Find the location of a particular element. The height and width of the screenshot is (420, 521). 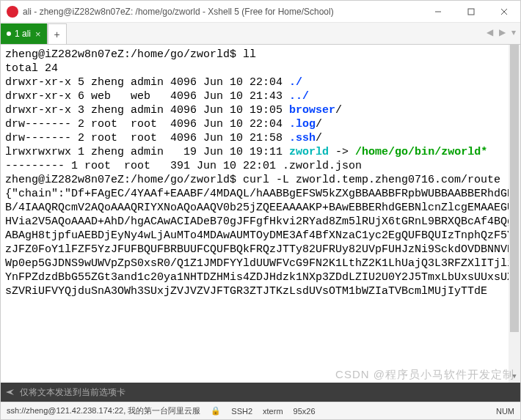

close-tab-icon: × is located at coordinates (38, 34).